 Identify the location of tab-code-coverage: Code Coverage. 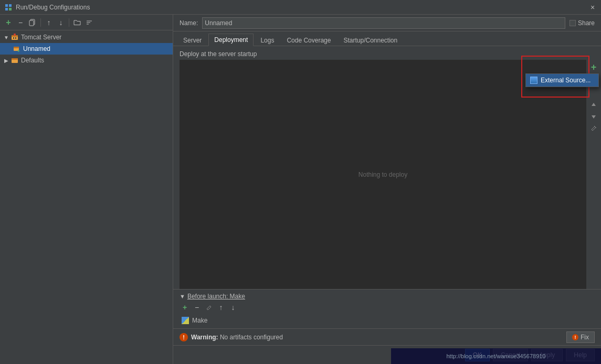
(309, 40).